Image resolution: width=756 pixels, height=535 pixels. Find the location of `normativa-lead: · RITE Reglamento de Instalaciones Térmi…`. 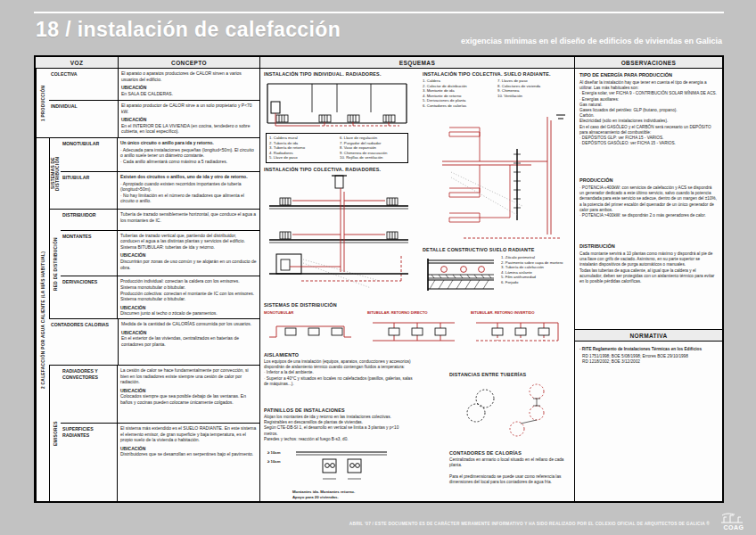

normativa-lead: · RITE Reglamento de Instalaciones Térmi… is located at coordinates (648, 350).